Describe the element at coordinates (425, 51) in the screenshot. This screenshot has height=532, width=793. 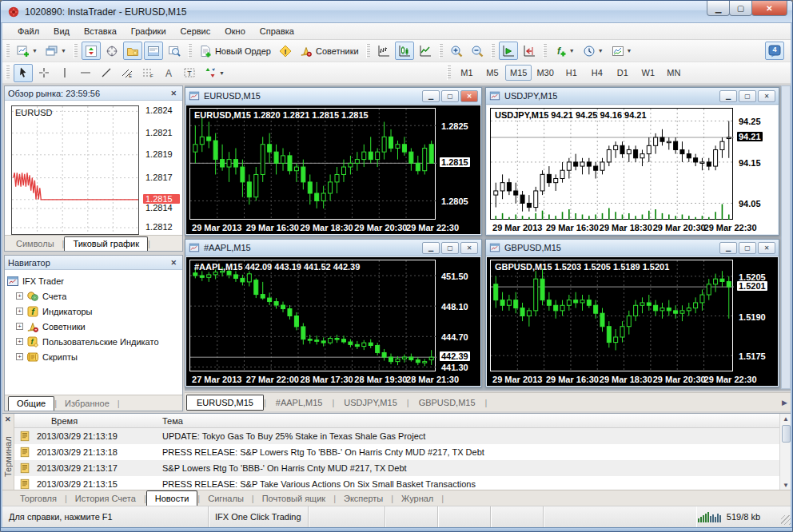
I see `line-chart-button` at that location.